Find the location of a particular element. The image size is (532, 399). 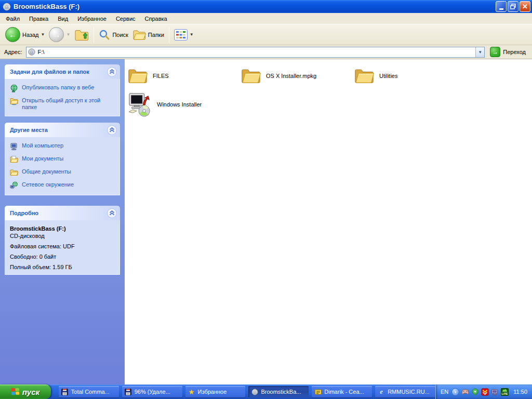

up-button is located at coordinates (82, 35).